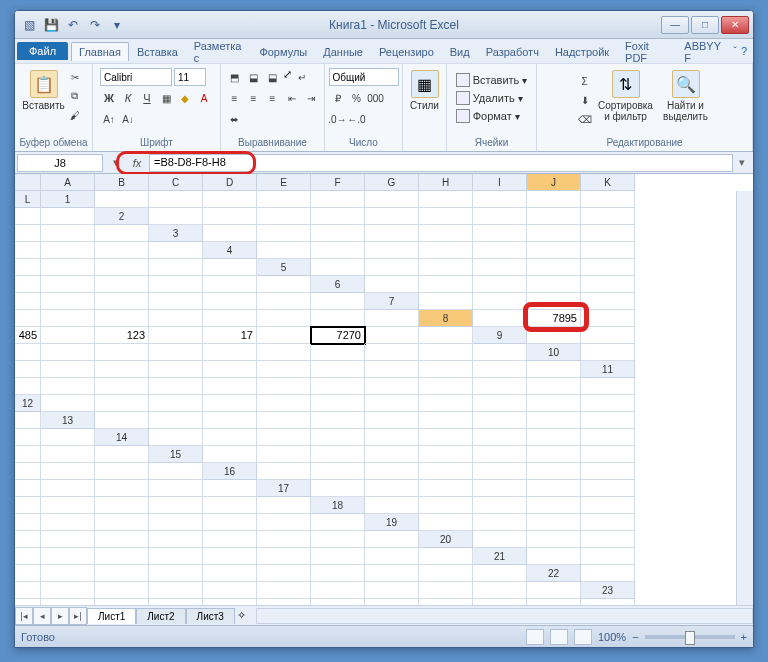 This screenshot has width=768, height=662. What do you see at coordinates (234, 119) in the screenshot?
I see `merge-button: ⬌` at bounding box center [234, 119].